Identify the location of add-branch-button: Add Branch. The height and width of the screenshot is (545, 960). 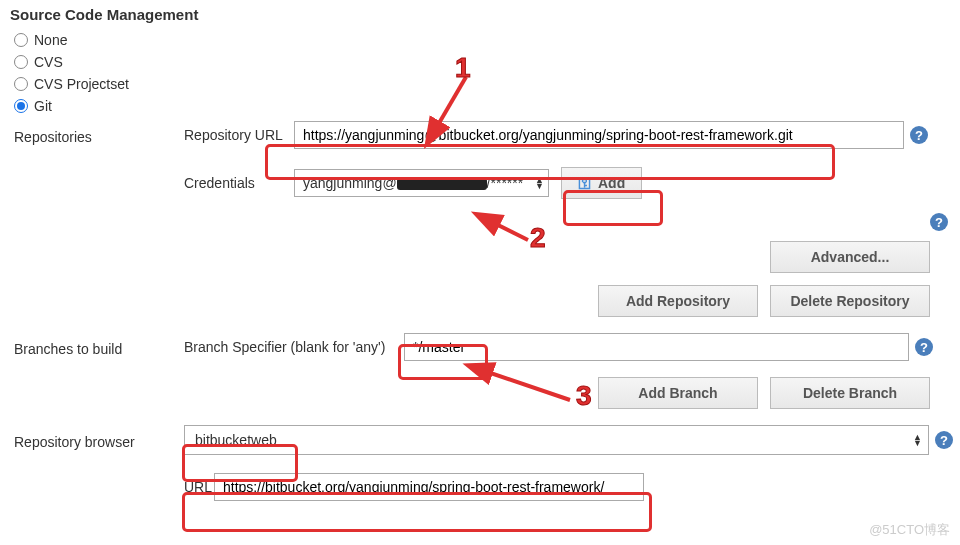
(678, 393).